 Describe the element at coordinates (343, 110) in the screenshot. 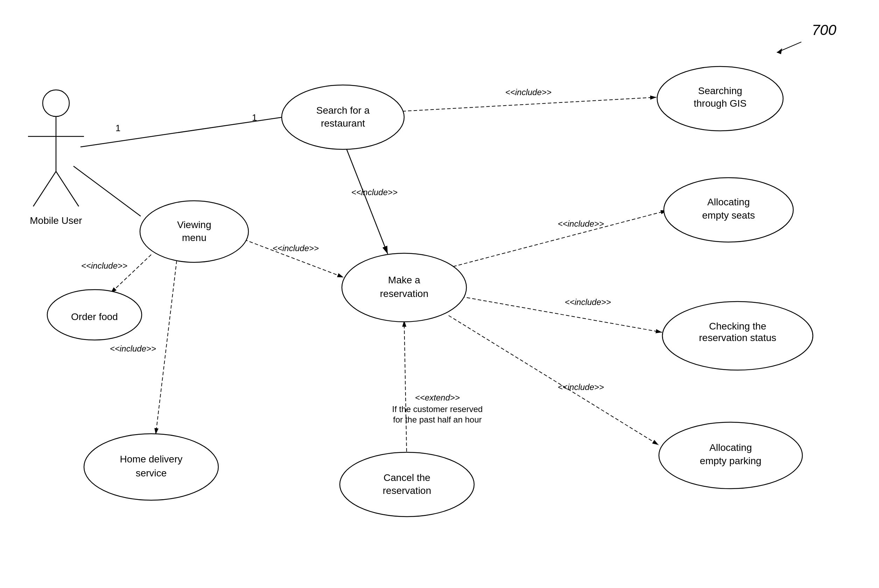

I see `search-label-line1: Search for a` at that location.